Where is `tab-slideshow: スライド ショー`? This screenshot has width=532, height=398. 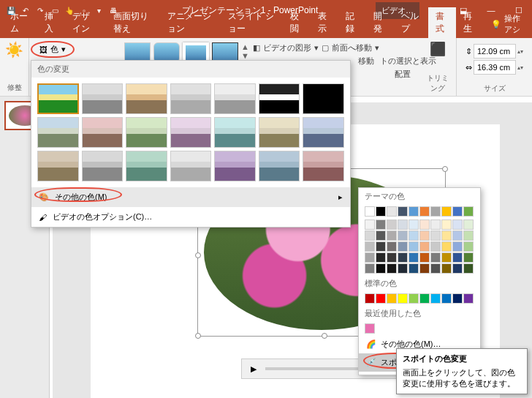
tab-slideshow: スライド ショー is located at coordinates (251, 23).